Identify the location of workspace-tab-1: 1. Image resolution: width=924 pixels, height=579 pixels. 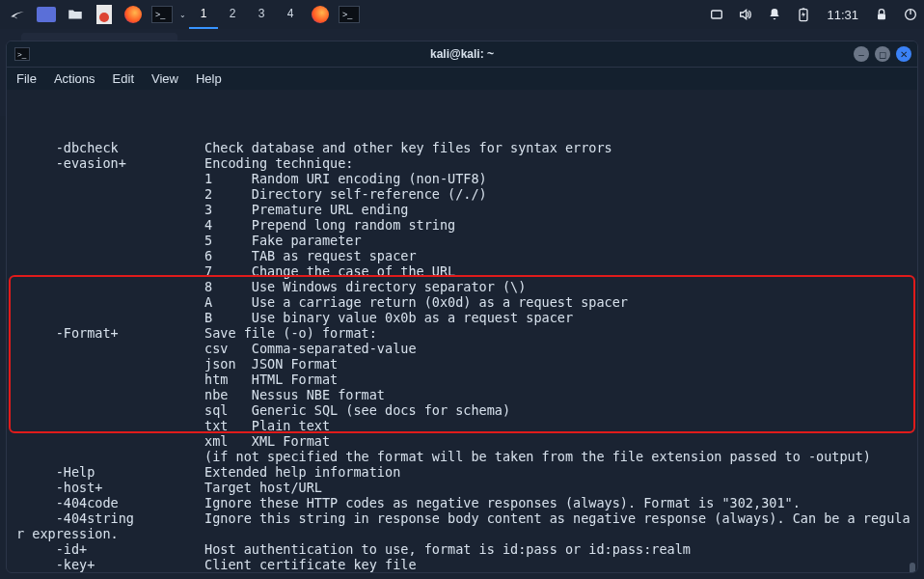
(204, 14).